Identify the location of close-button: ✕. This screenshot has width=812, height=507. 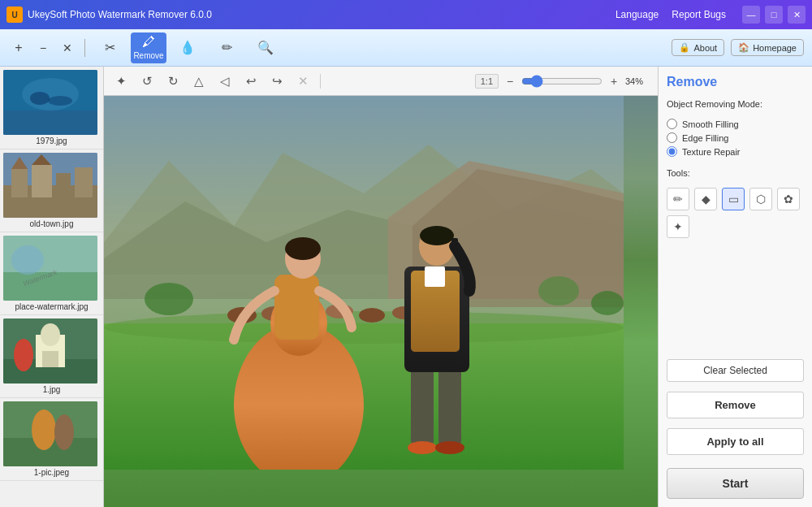
(797, 15).